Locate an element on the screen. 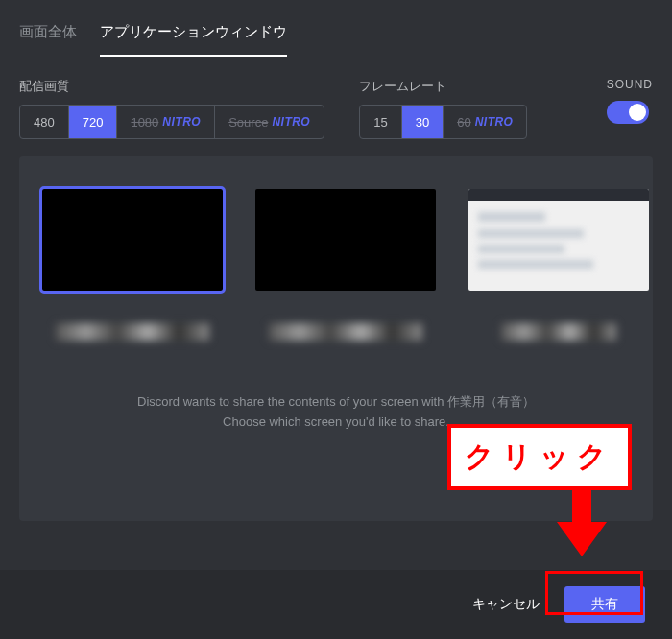 This screenshot has width=672, height=639. quality-segmented: 480 720 1080 NITRO Source NITRO is located at coordinates (172, 122).